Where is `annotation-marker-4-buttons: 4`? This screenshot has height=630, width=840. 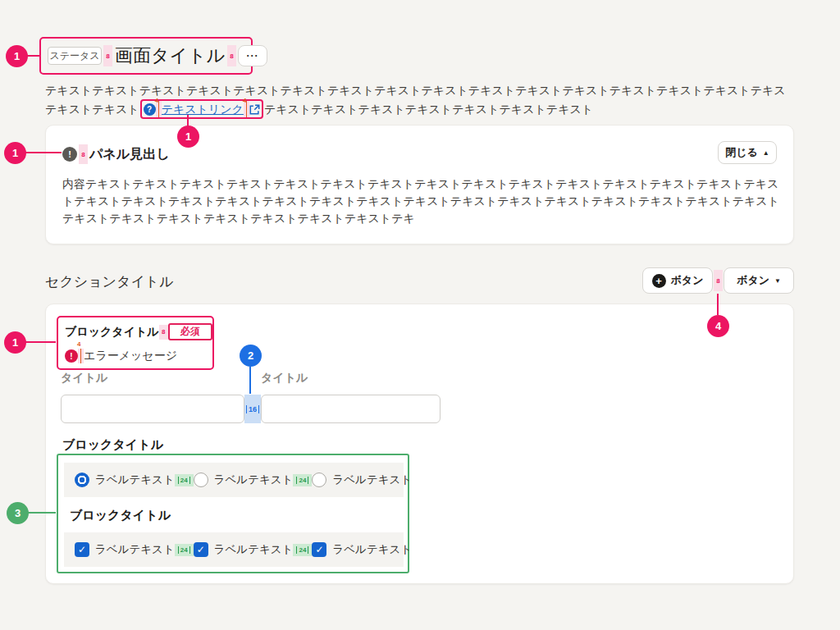
annotation-marker-4-buttons: 4 is located at coordinates (719, 326).